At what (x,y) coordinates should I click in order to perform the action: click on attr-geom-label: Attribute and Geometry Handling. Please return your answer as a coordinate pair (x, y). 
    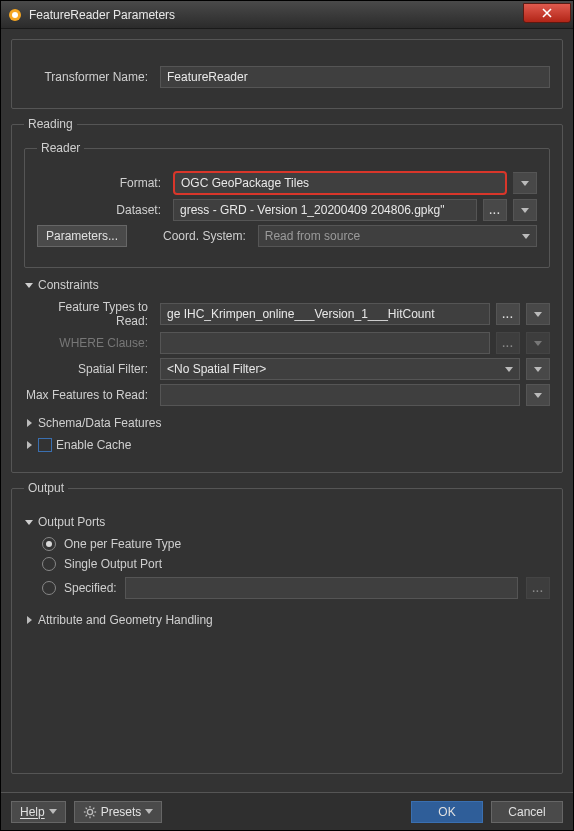
    Looking at the image, I should click on (126, 620).